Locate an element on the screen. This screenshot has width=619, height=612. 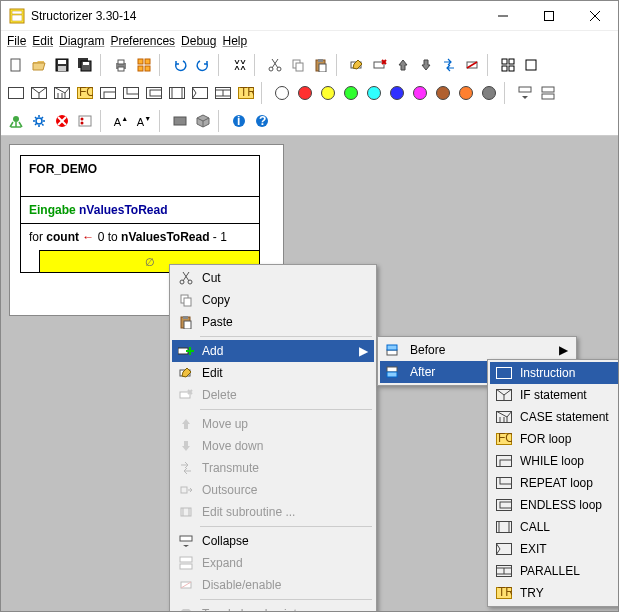
breakpoint-list-button is located at coordinates (85, 121).